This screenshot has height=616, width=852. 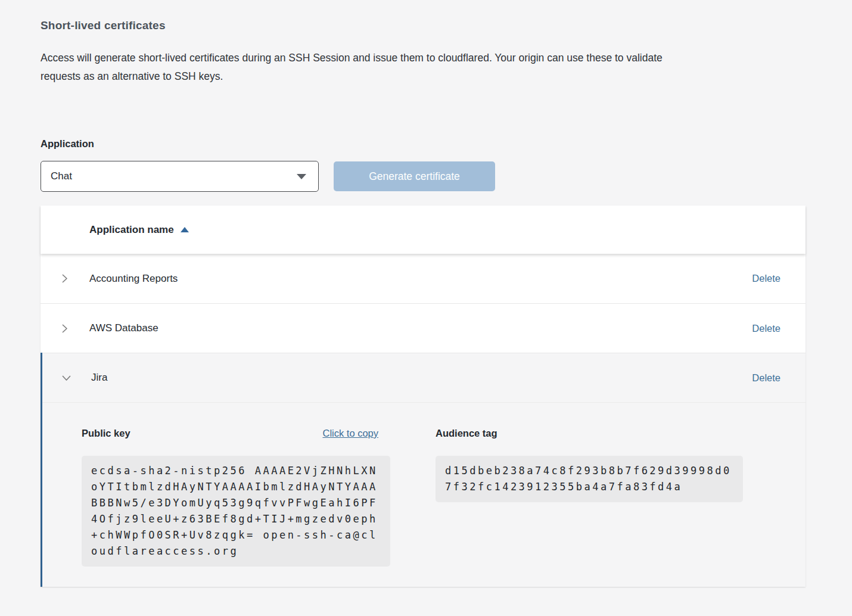 What do you see at coordinates (423, 279) in the screenshot?
I see `table-row-accounting-reports: Accounting Reports Delete` at bounding box center [423, 279].